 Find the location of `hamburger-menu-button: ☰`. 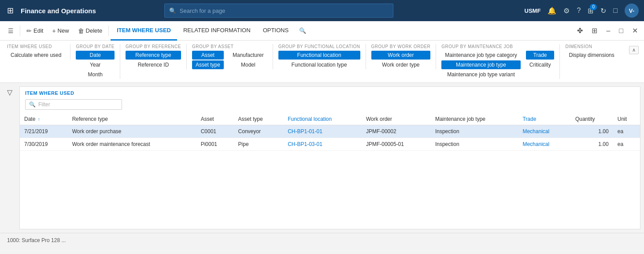

hamburger-menu-button: ☰ is located at coordinates (11, 31).